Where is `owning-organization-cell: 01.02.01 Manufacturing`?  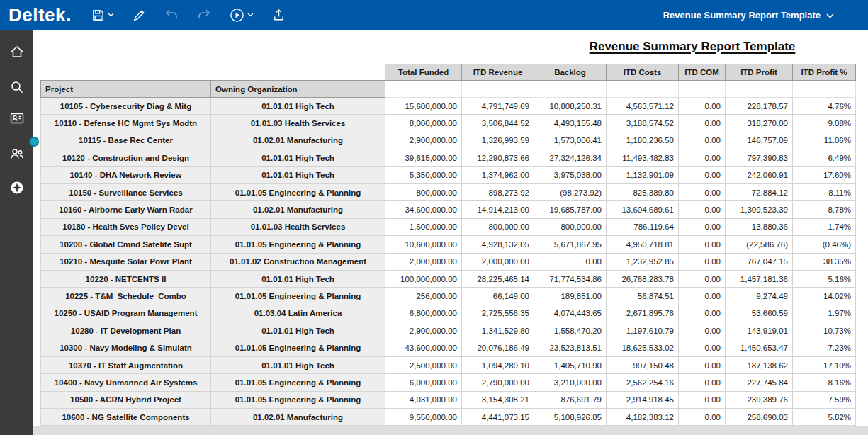
owning-organization-cell: 01.02.01 Manufacturing is located at coordinates (298, 210).